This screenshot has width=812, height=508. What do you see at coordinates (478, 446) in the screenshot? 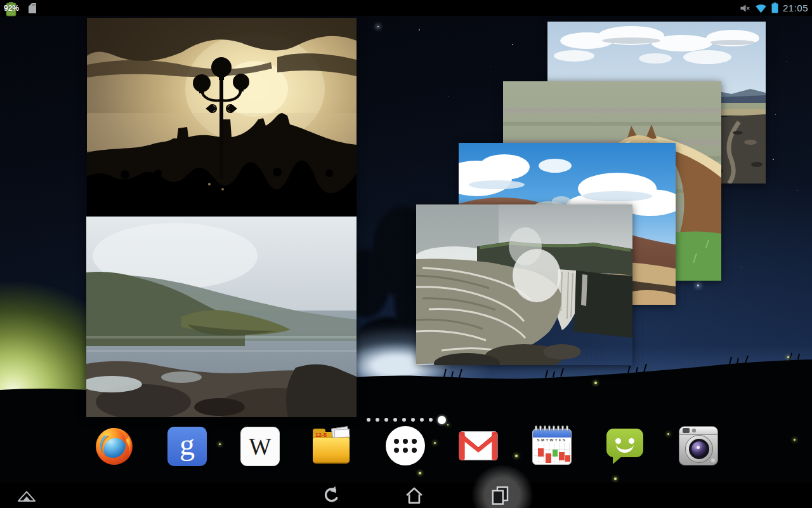
I see `gmail-icon` at bounding box center [478, 446].